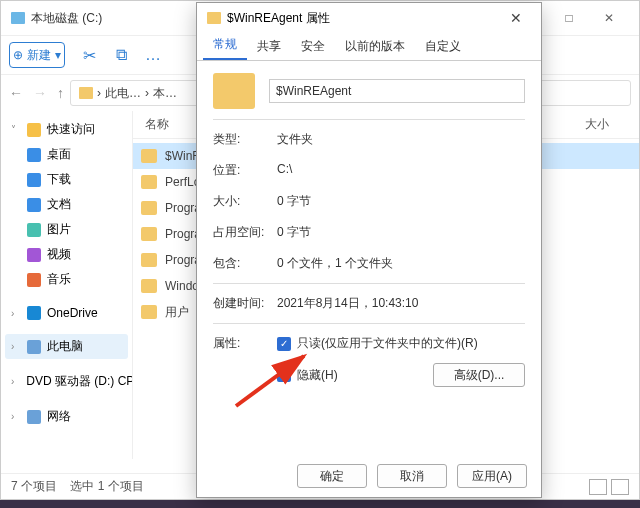  Describe the element at coordinates (59, 416) in the screenshot. I see `sidebar-label: 网络` at that location.